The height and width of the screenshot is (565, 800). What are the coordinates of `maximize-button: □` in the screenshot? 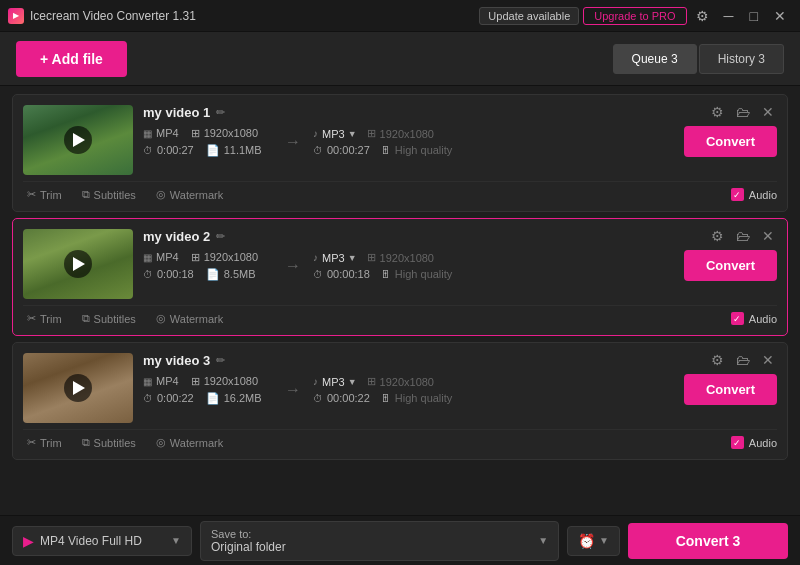 It's located at (754, 16).